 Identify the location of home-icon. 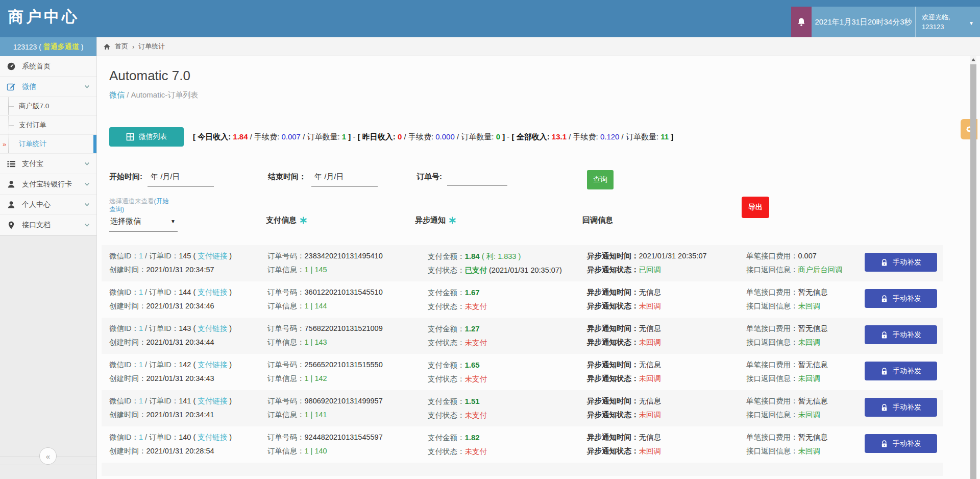
(107, 47).